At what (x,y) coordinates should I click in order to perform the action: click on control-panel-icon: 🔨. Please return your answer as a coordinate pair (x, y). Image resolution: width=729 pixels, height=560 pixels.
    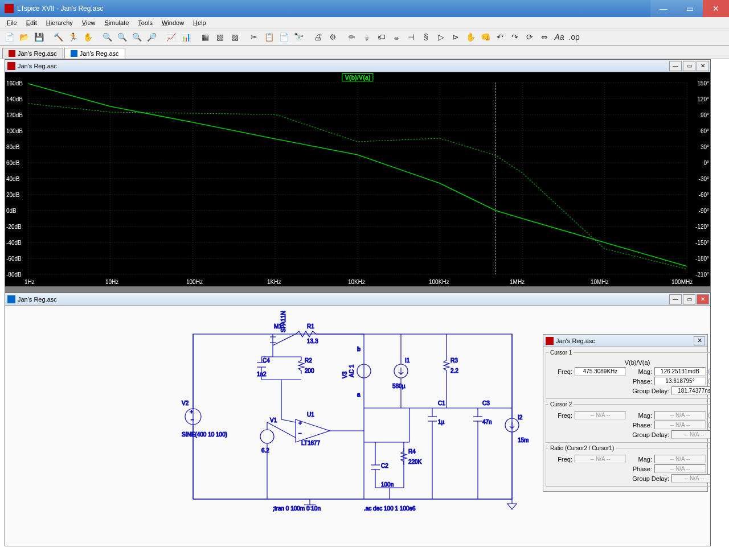
    Looking at the image, I should click on (58, 37).